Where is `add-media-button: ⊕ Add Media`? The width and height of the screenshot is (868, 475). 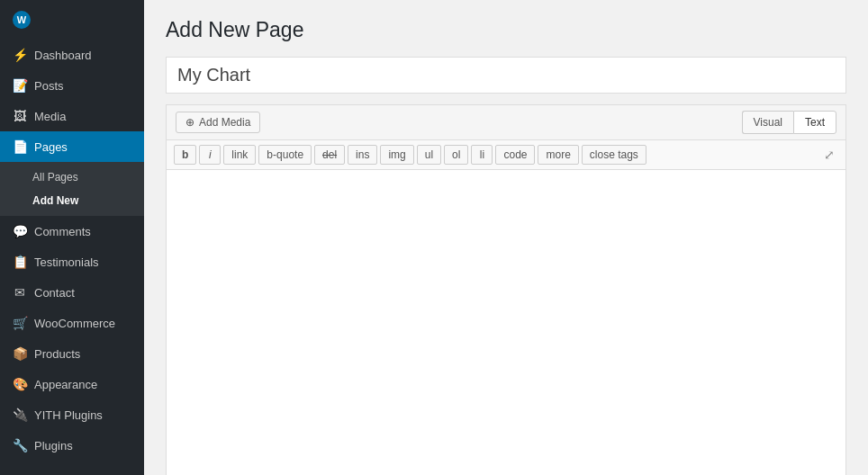
add-media-button: ⊕ Add Media is located at coordinates (218, 122).